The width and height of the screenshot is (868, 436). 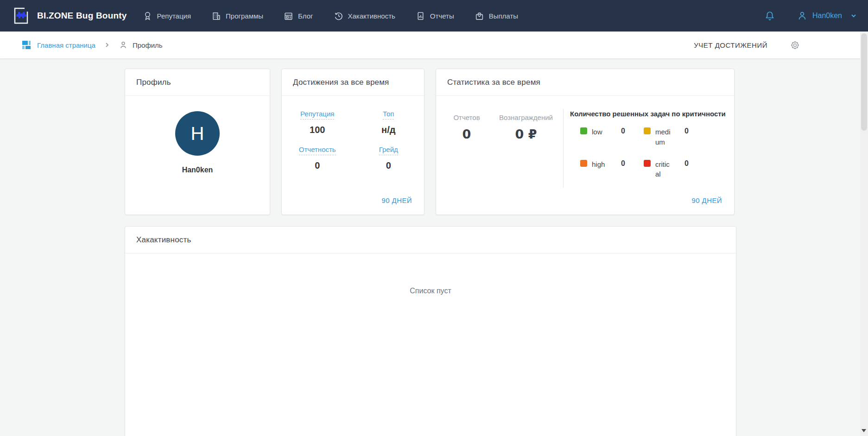 What do you see at coordinates (496, 16) in the screenshot?
I see `nav-item-payments: Выплаты` at bounding box center [496, 16].